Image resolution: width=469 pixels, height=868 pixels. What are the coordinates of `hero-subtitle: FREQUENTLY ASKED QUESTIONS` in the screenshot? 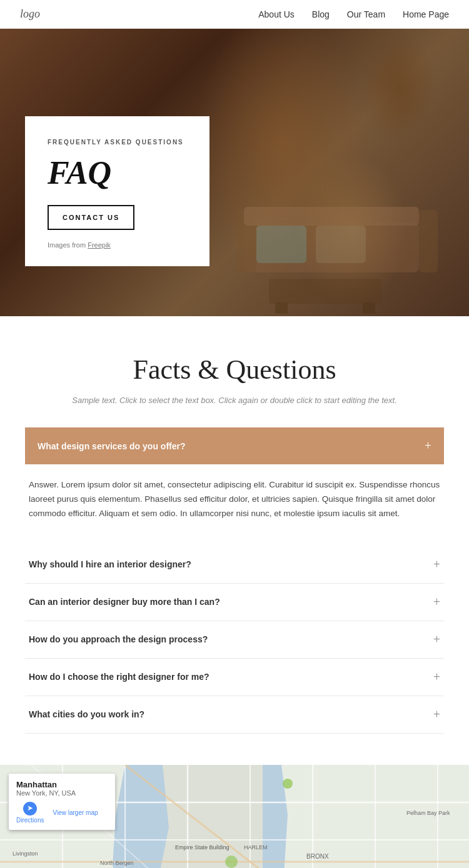 It's located at (118, 142).